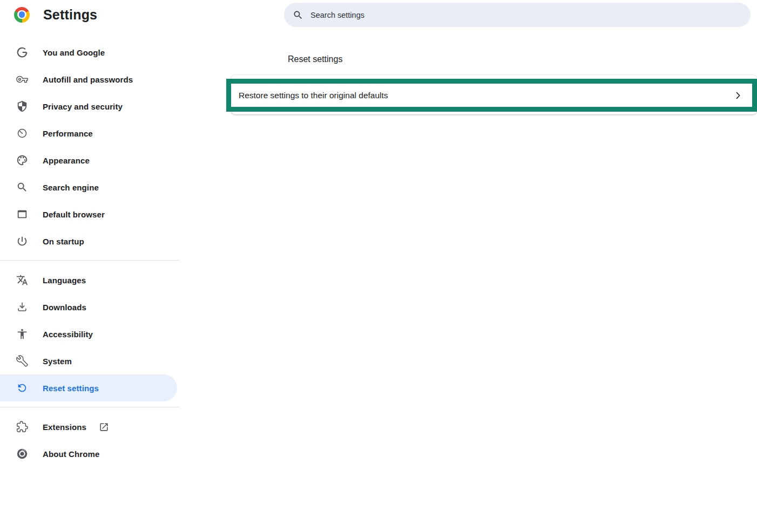 The width and height of the screenshot is (757, 532). I want to click on sidebar-item-label: Reset settings, so click(71, 388).